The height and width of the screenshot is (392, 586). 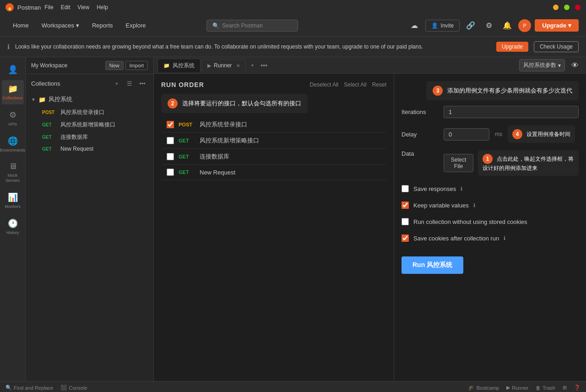 What do you see at coordinates (223, 65) in the screenshot?
I see `tab-runner: ▶ Runner ✕` at bounding box center [223, 65].